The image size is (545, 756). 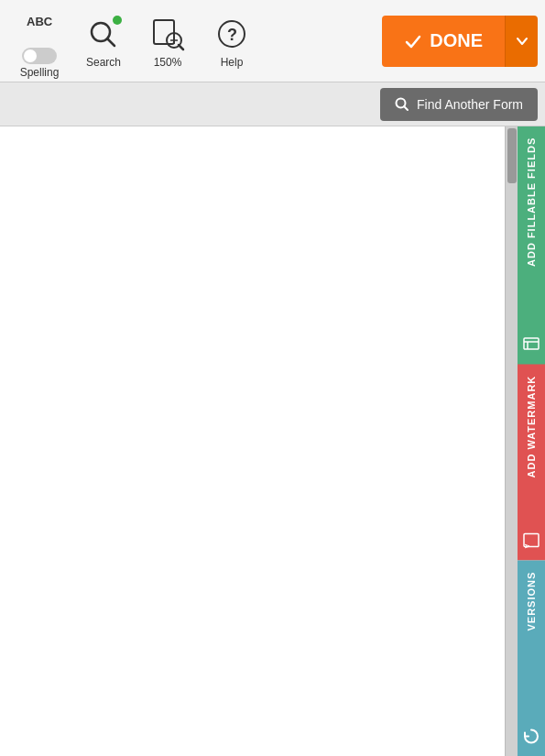 I want to click on main-toolbar: ABC Spelling Search 150%, so click(x=273, y=41).